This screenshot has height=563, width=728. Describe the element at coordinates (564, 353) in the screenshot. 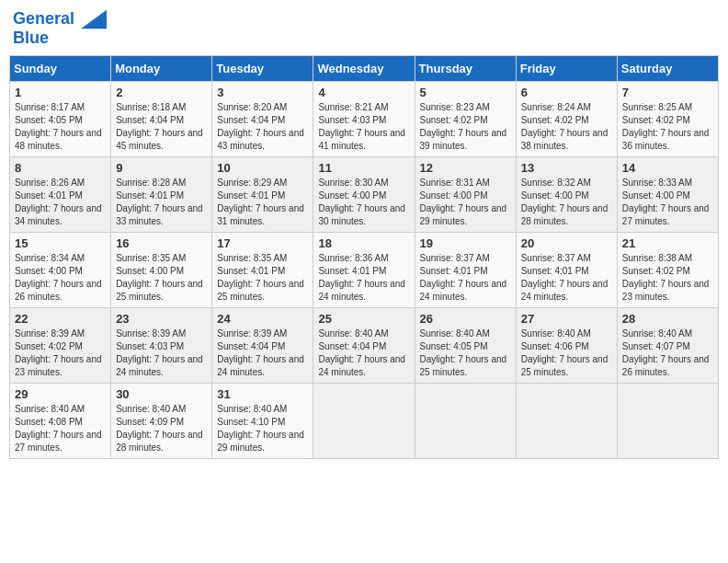

I see `cell-info: Sunrise: 8:40 AMSunset: 4:06 PMDaylight:…` at that location.